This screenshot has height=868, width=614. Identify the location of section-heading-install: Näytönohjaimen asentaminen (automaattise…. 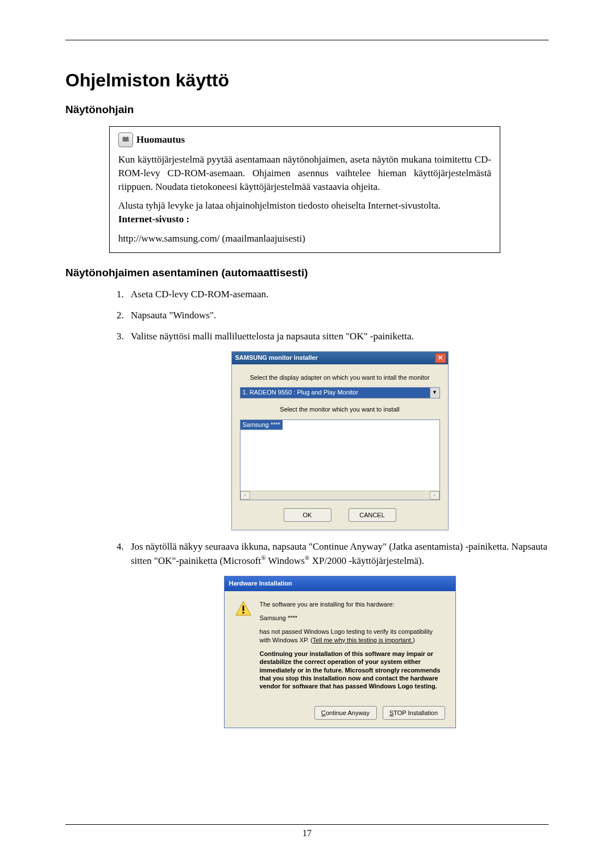
(307, 273).